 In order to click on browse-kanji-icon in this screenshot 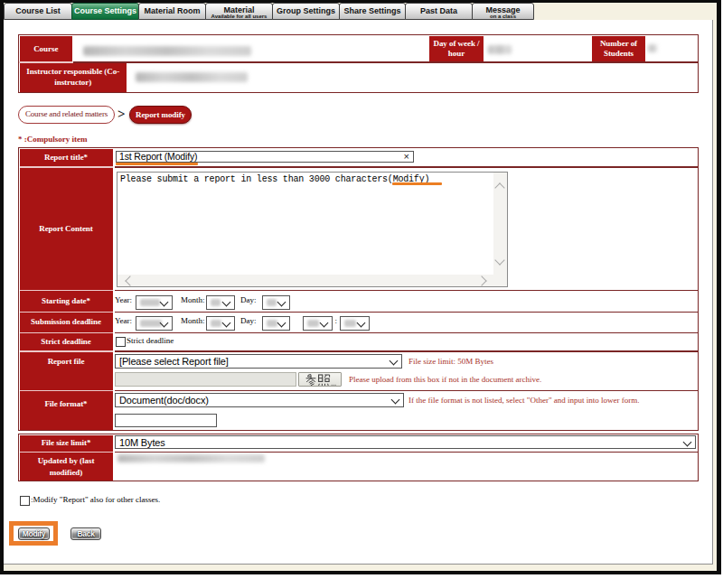, I will do `click(321, 379)`.